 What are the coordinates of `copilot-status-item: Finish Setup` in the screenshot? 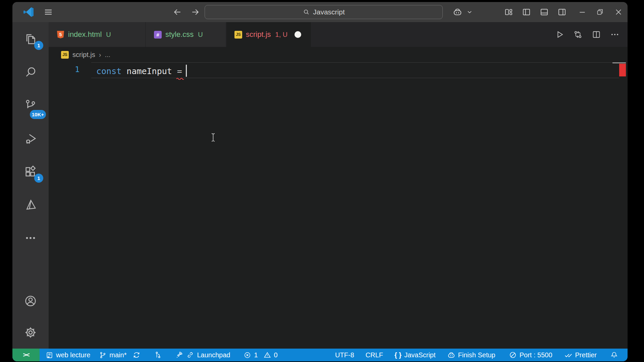 It's located at (471, 355).